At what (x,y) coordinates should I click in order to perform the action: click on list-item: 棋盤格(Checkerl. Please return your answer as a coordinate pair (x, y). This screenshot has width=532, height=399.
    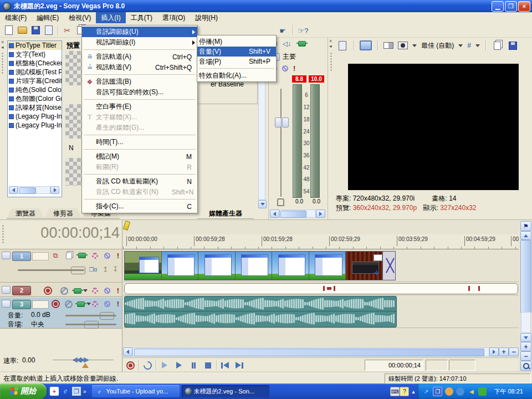
    Looking at the image, I should click on (34, 63).